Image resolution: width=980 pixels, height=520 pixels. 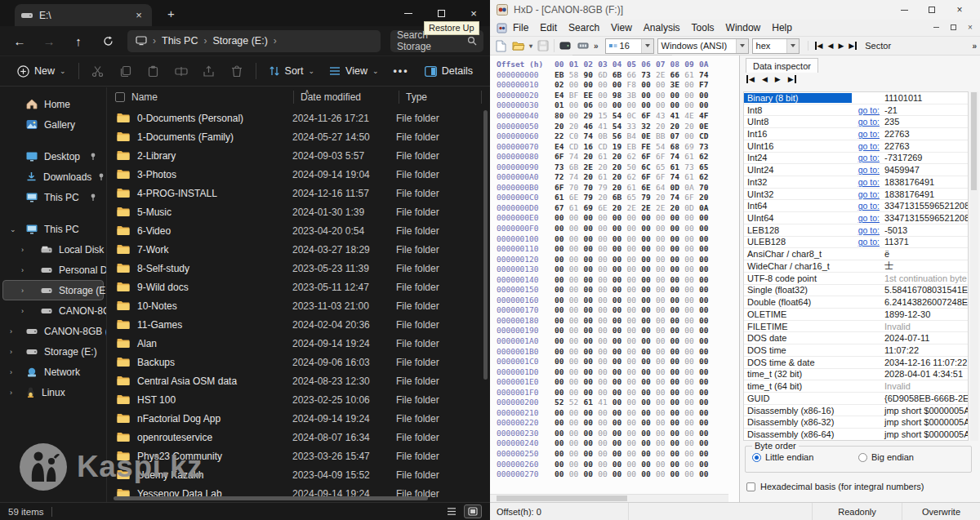 What do you see at coordinates (559, 126) in the screenshot?
I see `hex-byte: 20` at bounding box center [559, 126].